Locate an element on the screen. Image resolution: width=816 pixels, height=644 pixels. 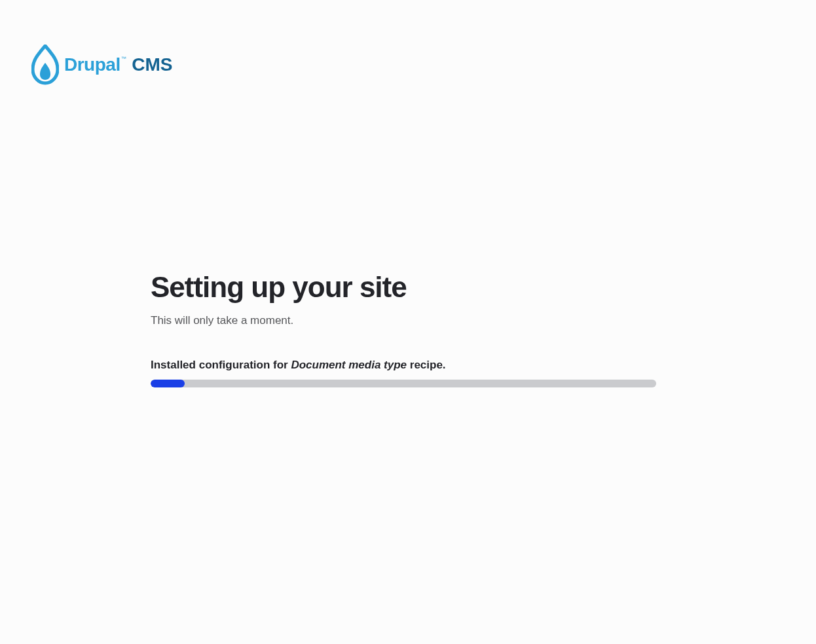
status-suffix: recipe. is located at coordinates (426, 365).